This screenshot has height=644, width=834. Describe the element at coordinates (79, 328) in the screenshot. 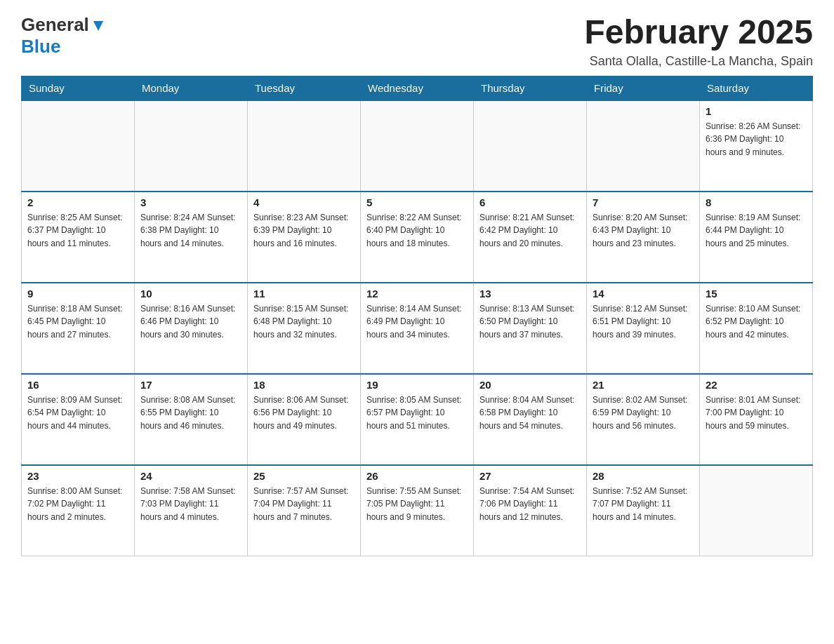

I see `calendar-cell: 9Sunrise: 8:18 AM Sunset: 6:45 PM Daylig…` at that location.